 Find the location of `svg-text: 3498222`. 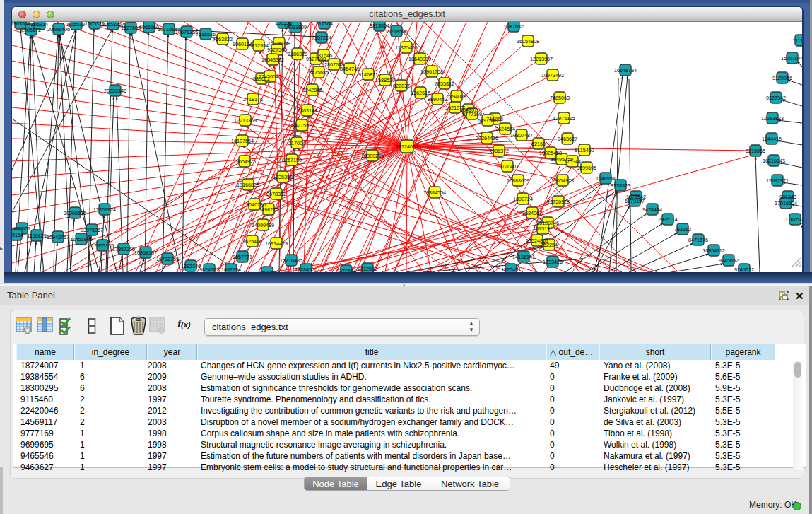

svg-text: 3498222 is located at coordinates (269, 209).